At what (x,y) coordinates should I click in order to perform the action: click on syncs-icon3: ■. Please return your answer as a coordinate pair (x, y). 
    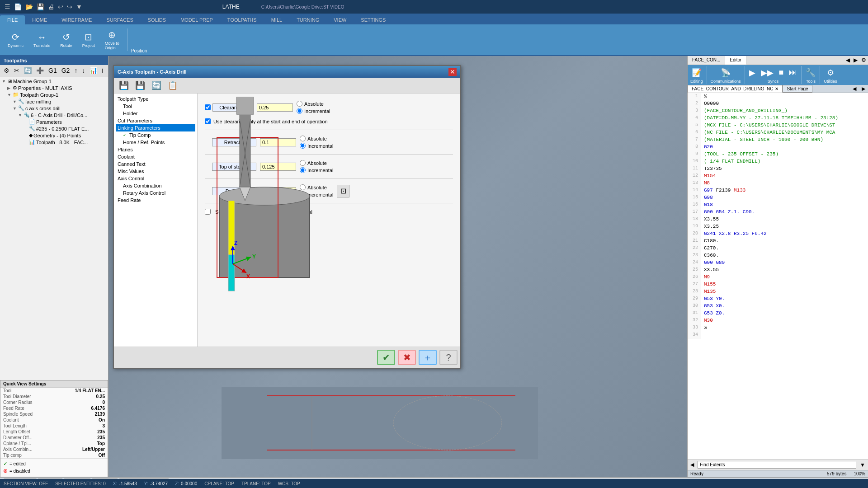
    Looking at the image, I should click on (781, 73).